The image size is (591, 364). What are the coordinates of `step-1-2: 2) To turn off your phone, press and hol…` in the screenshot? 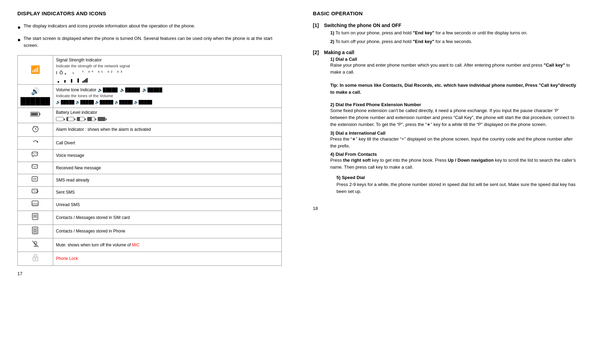 It's located at (454, 42).